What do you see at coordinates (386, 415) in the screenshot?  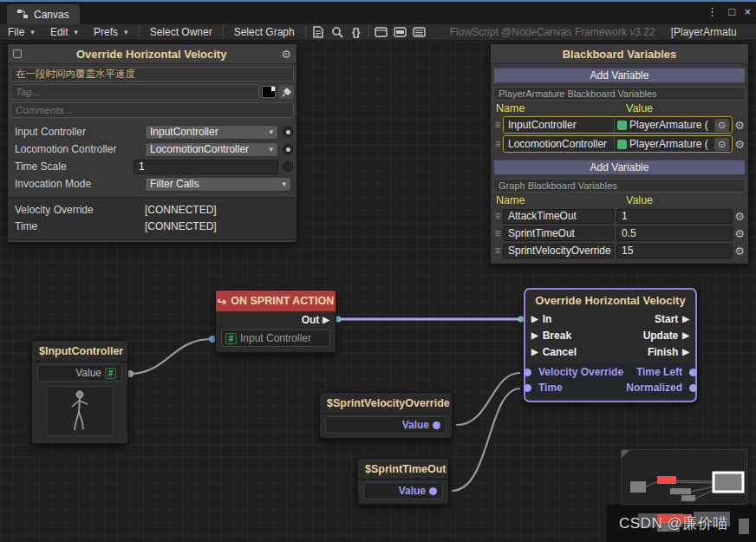 I see `node-sprint-velocity-override-variable: $SprintVelocityOverride Value` at bounding box center [386, 415].